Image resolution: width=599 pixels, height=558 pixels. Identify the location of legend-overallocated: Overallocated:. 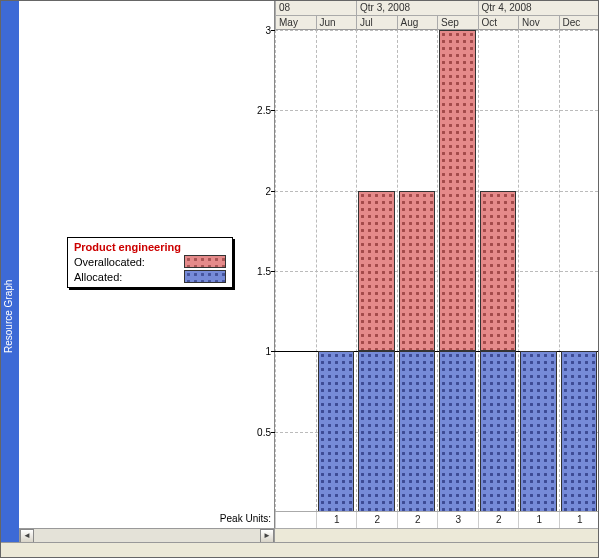
(150, 262).